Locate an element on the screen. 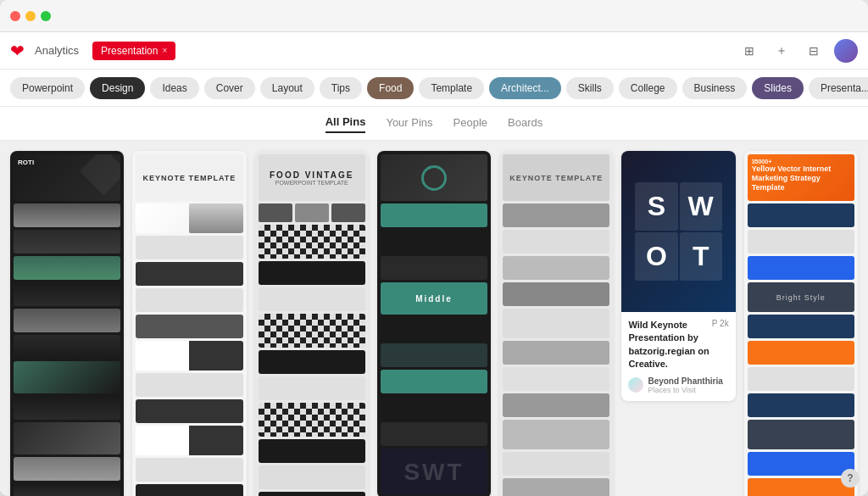 The width and height of the screenshot is (868, 496). presentation-tab: Presentation × is located at coordinates (134, 51).